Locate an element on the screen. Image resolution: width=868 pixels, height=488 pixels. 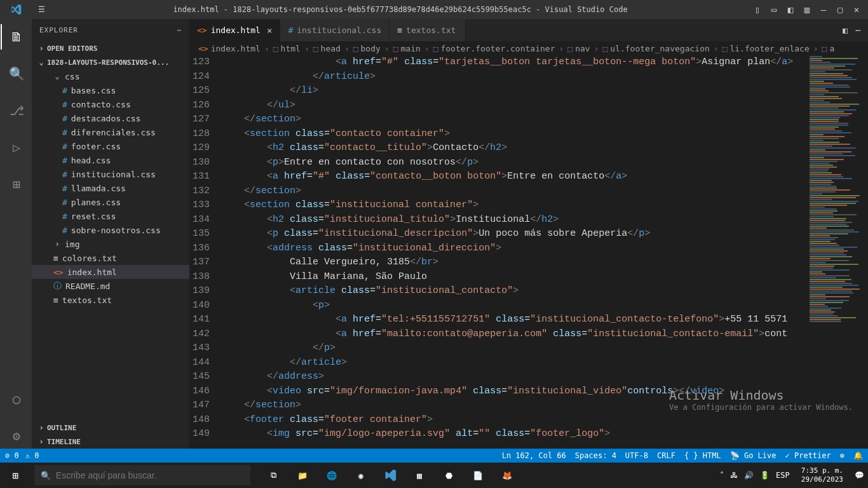
file-index.html: <>index.html is located at coordinates (111, 272).